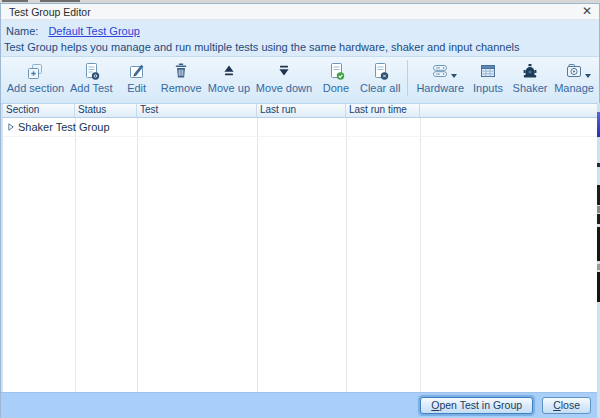  Describe the element at coordinates (137, 71) in the screenshot. I see `edit-icon` at that location.